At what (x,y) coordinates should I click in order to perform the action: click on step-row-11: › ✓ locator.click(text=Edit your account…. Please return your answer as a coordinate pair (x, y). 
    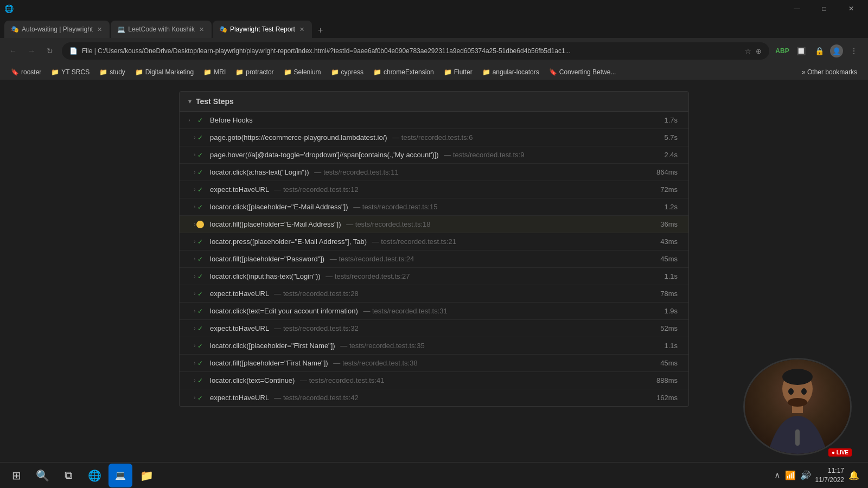
    Looking at the image, I should click on (434, 311).